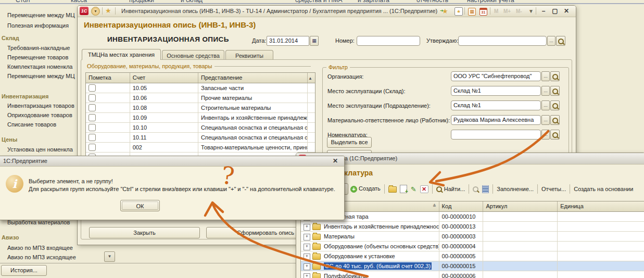 This screenshot has width=644, height=278. What do you see at coordinates (327, 11) in the screenshot?
I see `main-window-titlebar: 1С ▼ ★ Инвентаризауционная опись (ИНВ-1,…` at bounding box center [327, 11].